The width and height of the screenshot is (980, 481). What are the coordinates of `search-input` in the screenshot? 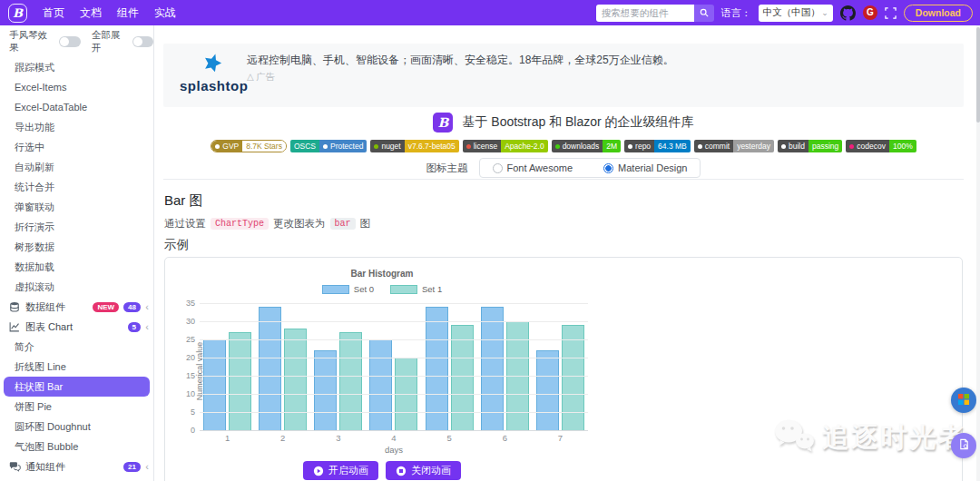 It's located at (645, 13).